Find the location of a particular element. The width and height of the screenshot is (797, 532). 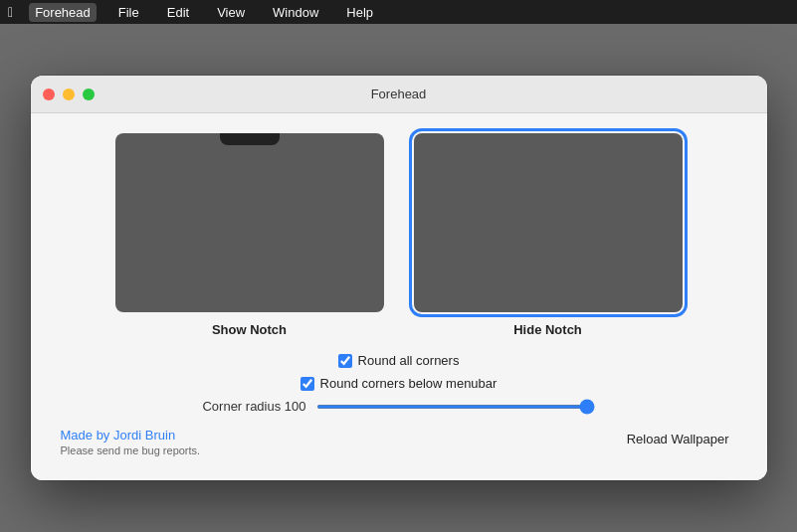

menu-forehead: Forehead is located at coordinates (63, 12).